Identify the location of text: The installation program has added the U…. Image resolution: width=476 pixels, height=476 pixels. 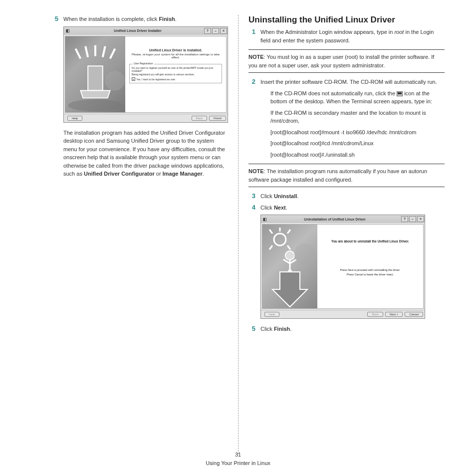
(144, 154).